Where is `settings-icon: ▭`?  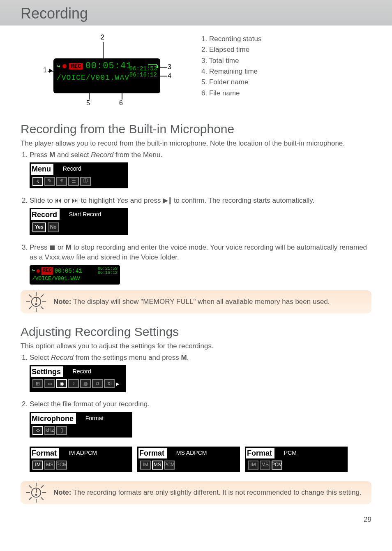
settings-icon: ▭ is located at coordinates (50, 384).